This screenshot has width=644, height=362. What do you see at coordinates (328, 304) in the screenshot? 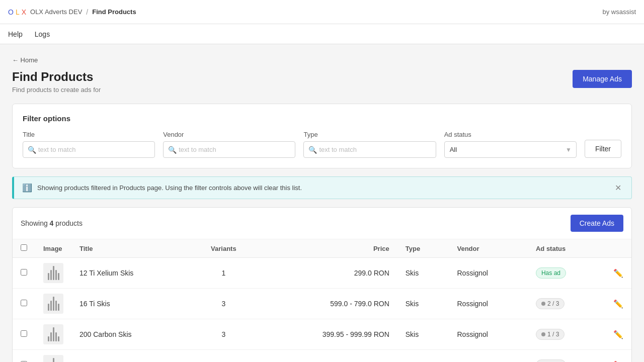
I see `td-price: 599.0 - 799.0 RON` at bounding box center [328, 304].